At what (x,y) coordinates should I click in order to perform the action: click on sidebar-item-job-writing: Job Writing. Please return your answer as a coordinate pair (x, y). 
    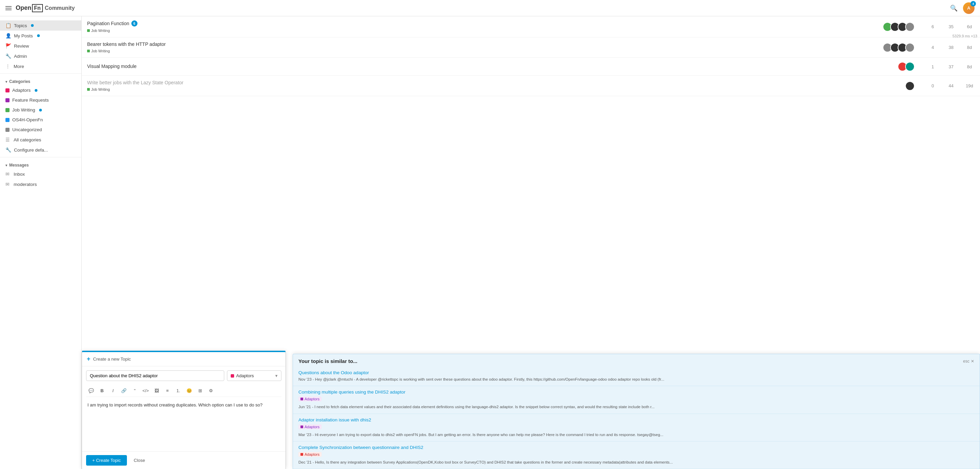
    Looking at the image, I should click on (41, 110).